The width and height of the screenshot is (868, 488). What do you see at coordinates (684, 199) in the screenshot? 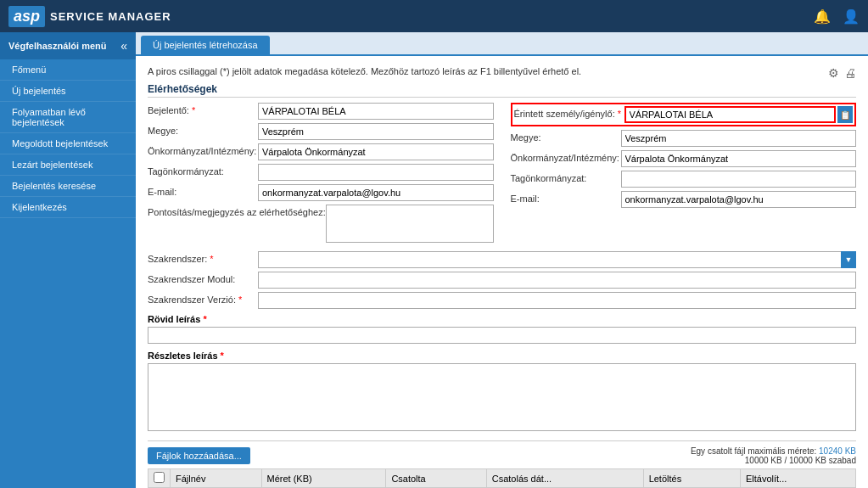
I see `email-right-group: E-mail:` at bounding box center [684, 199].